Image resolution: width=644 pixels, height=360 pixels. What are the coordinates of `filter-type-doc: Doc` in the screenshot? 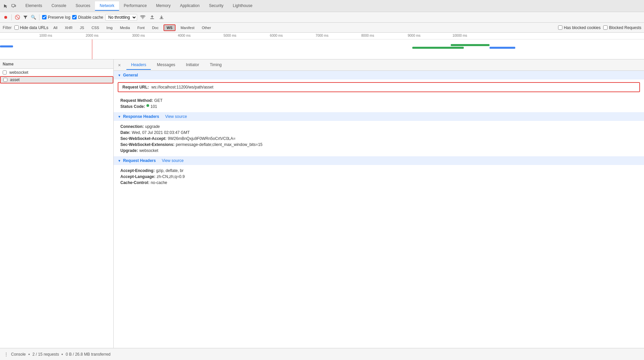 It's located at (155, 28).